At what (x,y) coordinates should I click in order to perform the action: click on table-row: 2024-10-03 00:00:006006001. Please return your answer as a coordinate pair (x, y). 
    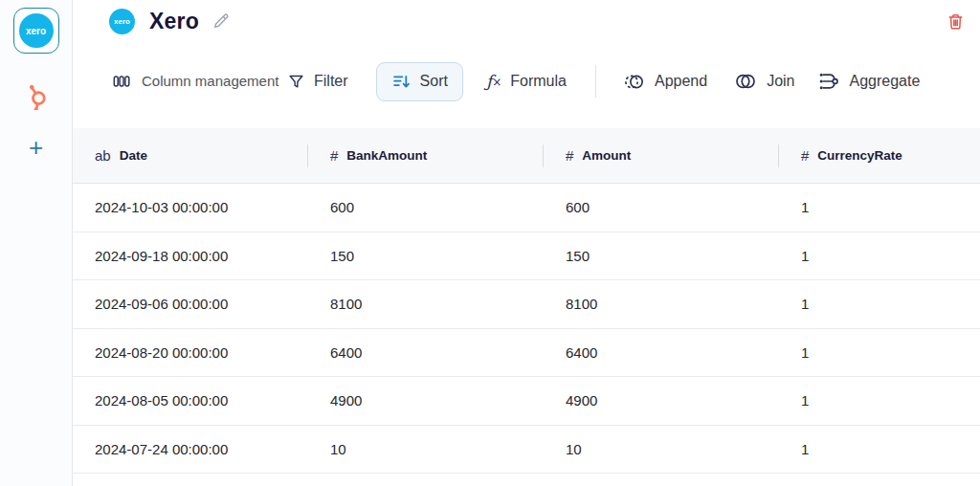
    Looking at the image, I should click on (526, 209).